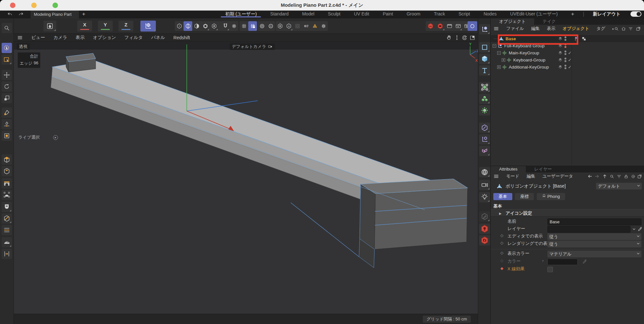 This screenshot has width=644, height=324. What do you see at coordinates (535, 29) in the screenshot?
I see `om-menu-edit: 編集` at bounding box center [535, 29].